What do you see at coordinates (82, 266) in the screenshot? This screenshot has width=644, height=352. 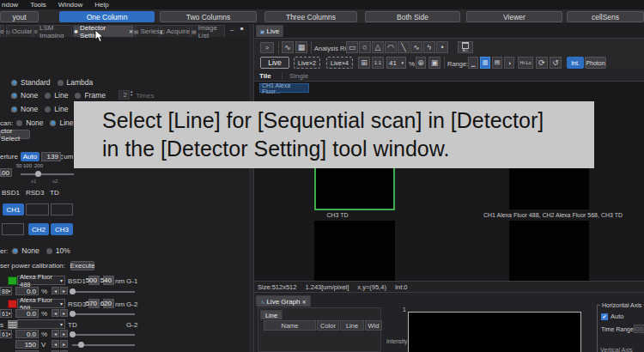 I see `execute-button: Execute` at bounding box center [82, 266].